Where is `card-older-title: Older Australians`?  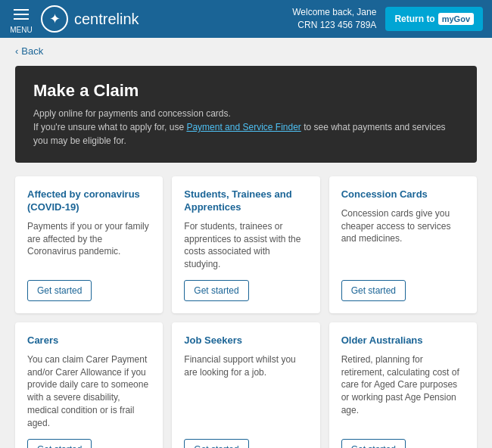 card-older-title: Older Australians is located at coordinates (403, 341).